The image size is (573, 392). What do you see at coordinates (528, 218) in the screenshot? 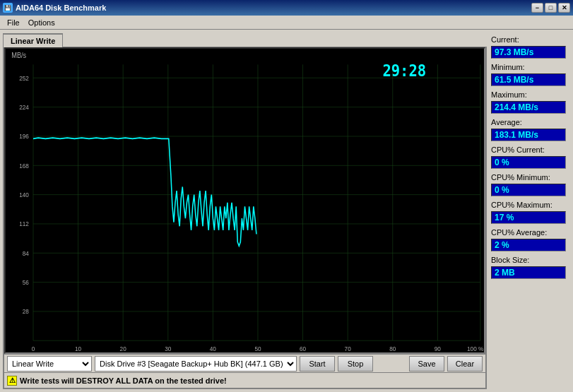
I see `cpu-maximum-value: 17 %` at bounding box center [528, 218].